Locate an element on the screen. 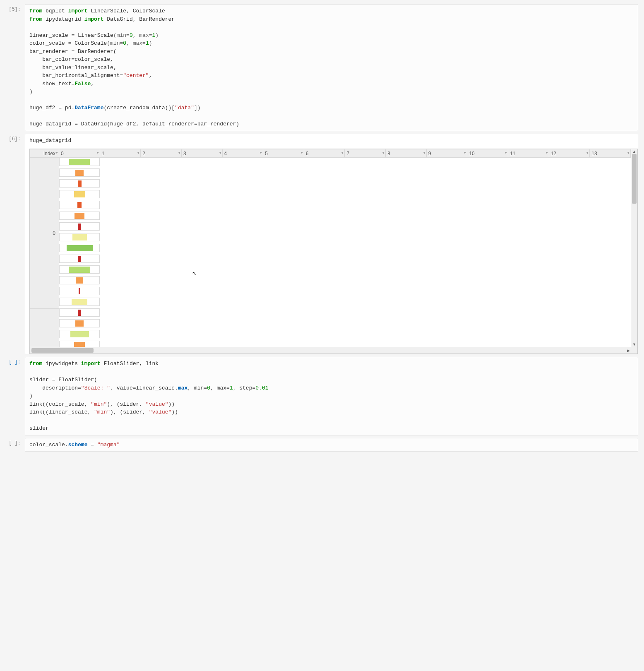 This screenshot has width=644, height=671. column-header: 12▾ is located at coordinates (570, 154).